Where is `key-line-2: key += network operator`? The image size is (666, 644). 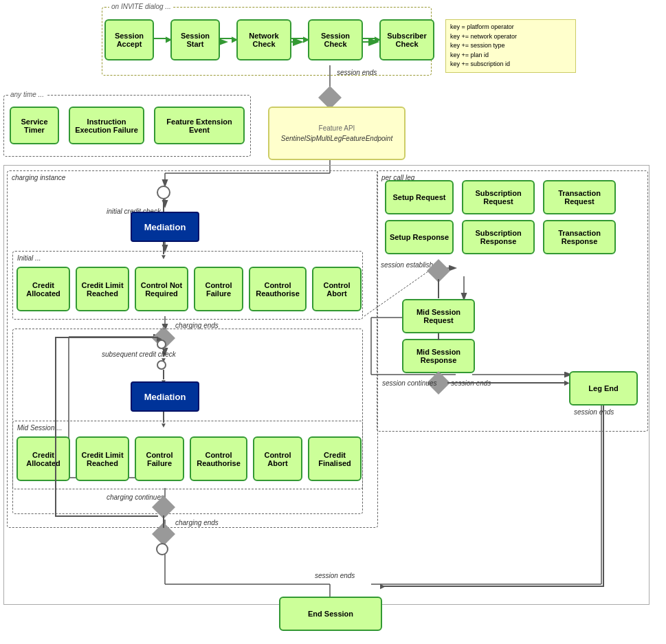 key-line-2: key += network operator is located at coordinates (511, 37).